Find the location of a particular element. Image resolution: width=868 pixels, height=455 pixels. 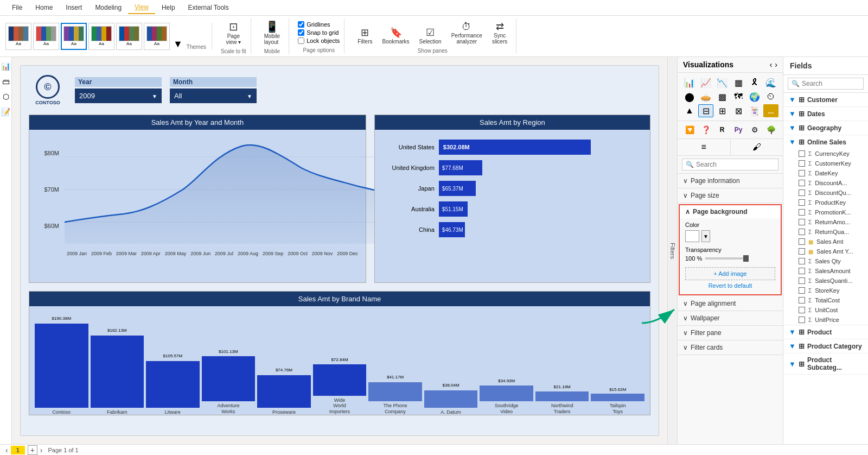

field-item-currencykey: ΣCurrencyKey is located at coordinates (826, 154).